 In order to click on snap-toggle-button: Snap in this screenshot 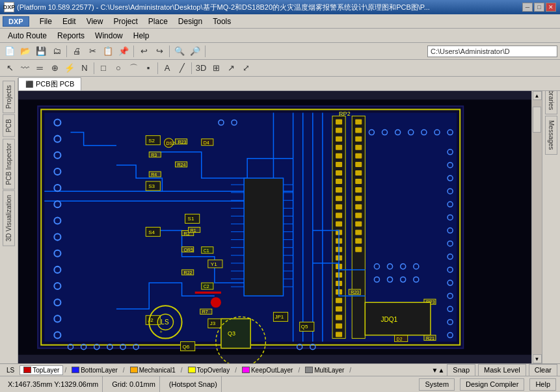, I will do `click(461, 371)`.